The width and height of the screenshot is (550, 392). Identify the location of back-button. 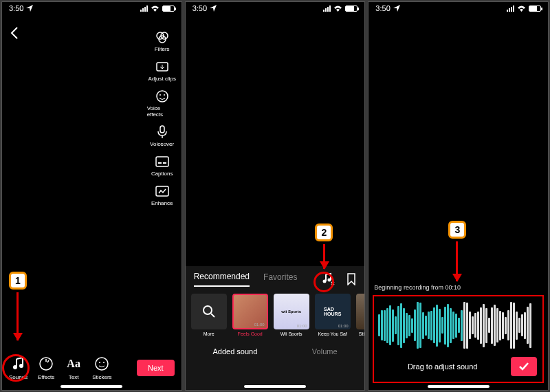
(14, 33).